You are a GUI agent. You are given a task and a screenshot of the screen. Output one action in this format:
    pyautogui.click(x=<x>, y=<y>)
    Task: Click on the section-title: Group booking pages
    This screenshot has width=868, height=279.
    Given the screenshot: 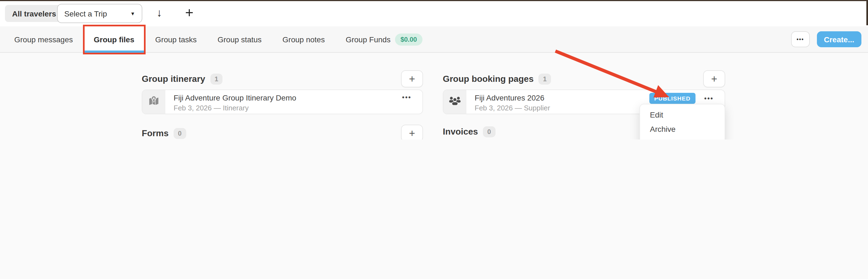 What is the action you would take?
    pyautogui.click(x=488, y=79)
    